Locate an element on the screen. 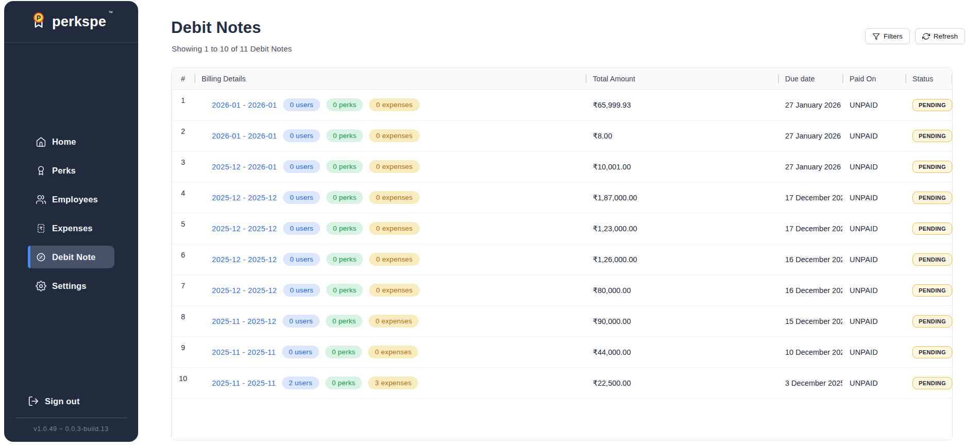 This screenshot has width=980, height=447. app-version: v1.0.49 ~ 0.0.3-build.13 is located at coordinates (71, 429).